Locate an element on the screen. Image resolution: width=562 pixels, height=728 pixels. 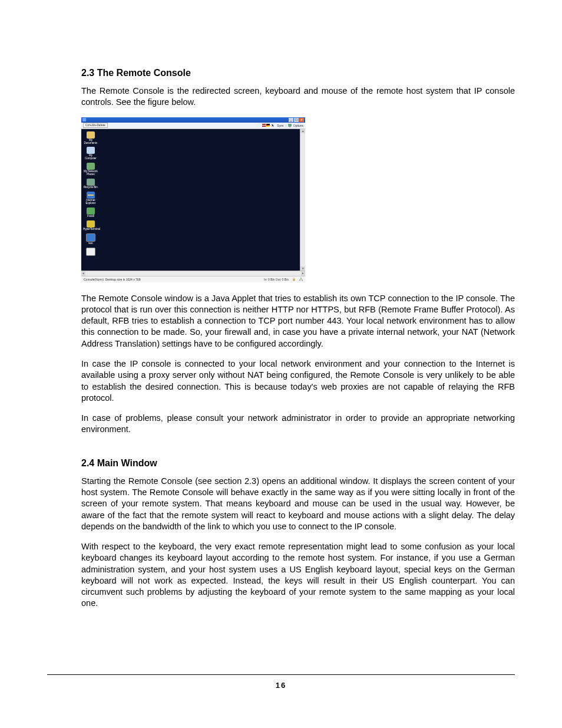
console-toolbar: Ctrl+Alt+Delete Sync | Options is located at coordinates (193, 126).